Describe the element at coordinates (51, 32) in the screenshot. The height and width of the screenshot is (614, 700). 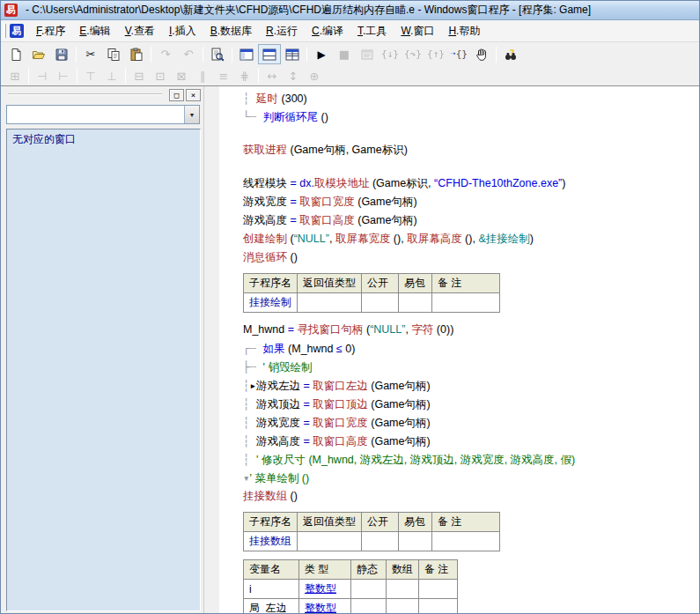
I see `menu-item-program: F.程序` at that location.